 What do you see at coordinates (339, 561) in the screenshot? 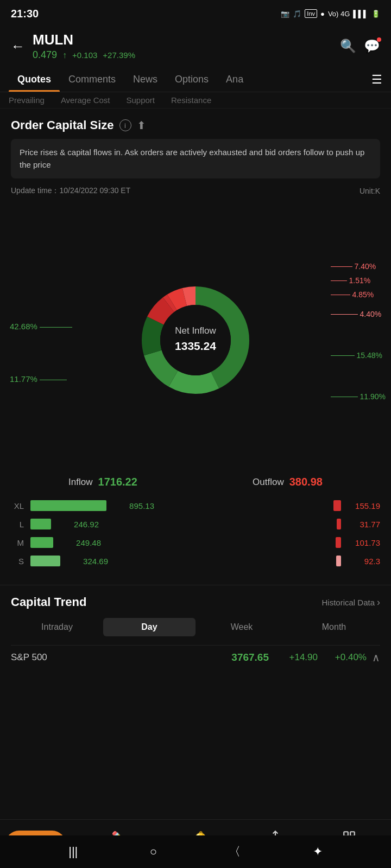
I see `red-bar-s` at bounding box center [339, 561].